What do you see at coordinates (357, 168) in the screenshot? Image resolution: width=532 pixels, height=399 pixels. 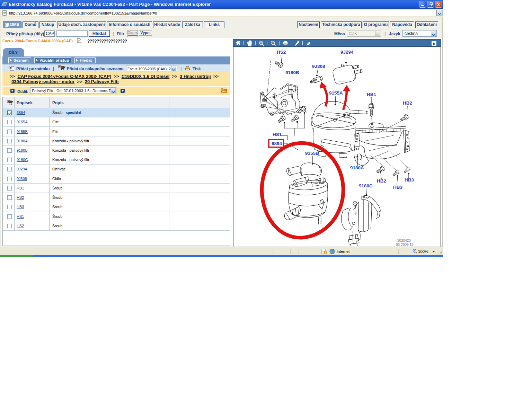 I see `svg-text: 9180A` at bounding box center [357, 168].